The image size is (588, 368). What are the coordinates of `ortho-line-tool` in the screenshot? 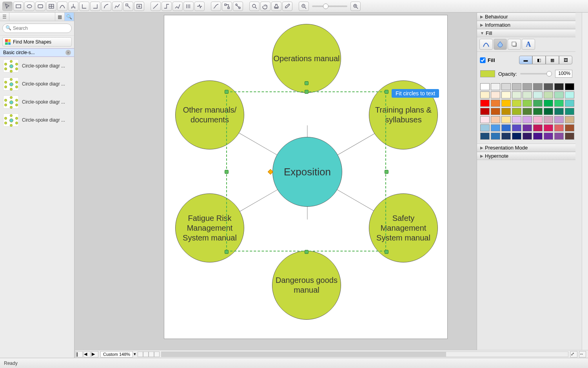 It's located at (167, 6).